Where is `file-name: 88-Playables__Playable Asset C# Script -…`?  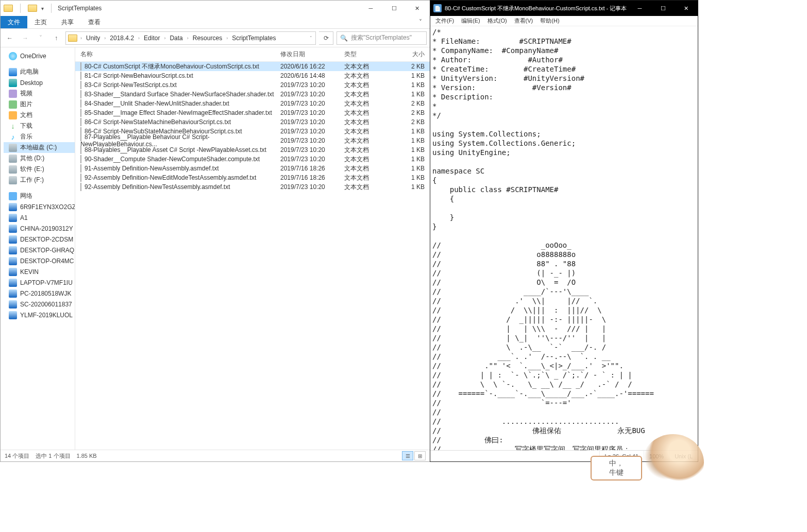 file-name: 88-Playables__Playable Asset C# Script -… is located at coordinates (180, 150).